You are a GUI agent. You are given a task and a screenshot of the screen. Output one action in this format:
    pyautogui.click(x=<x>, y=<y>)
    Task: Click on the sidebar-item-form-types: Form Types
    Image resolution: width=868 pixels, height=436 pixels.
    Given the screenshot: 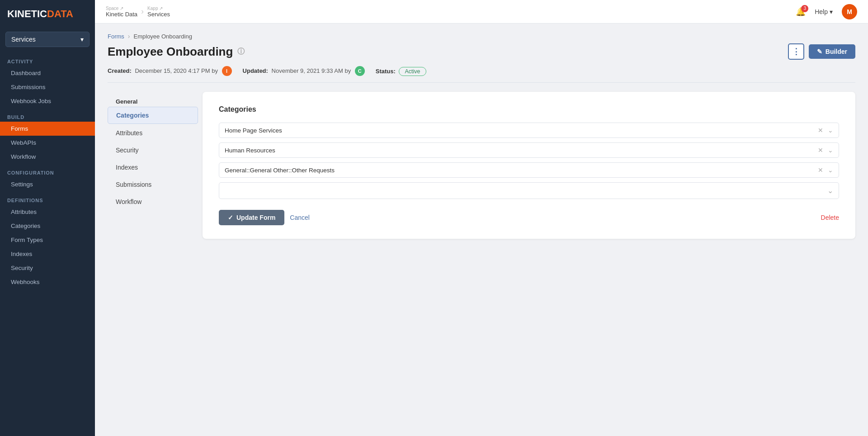 What is the action you would take?
    pyautogui.click(x=47, y=240)
    